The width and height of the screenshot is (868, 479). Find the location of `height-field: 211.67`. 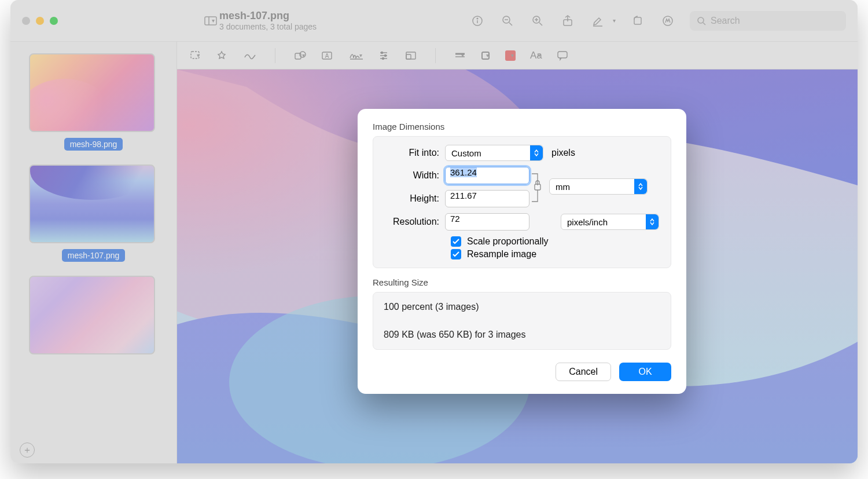

height-field: 211.67 is located at coordinates (487, 199).